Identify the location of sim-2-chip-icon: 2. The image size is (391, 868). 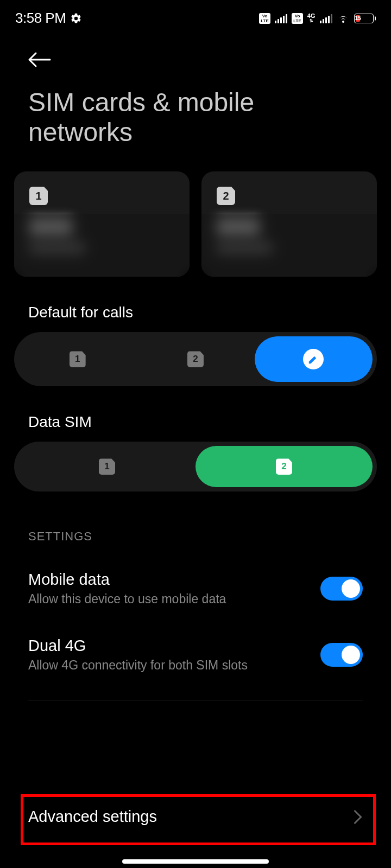
(226, 196).